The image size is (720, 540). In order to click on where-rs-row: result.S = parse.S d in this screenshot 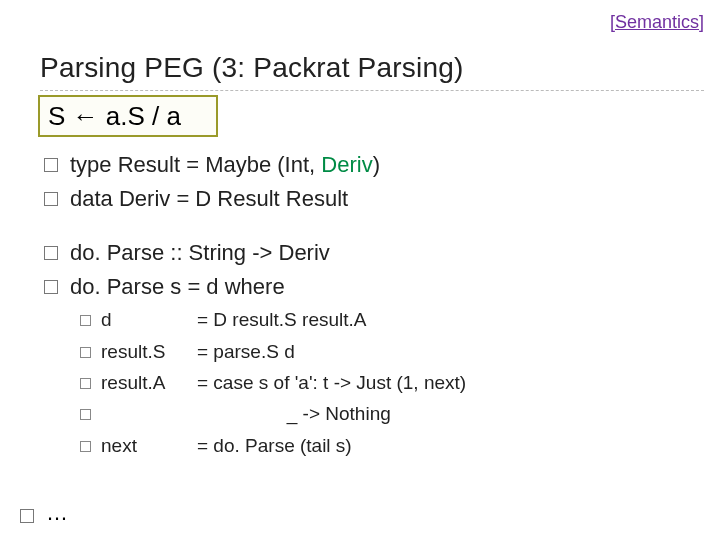, I will do `click(392, 352)`.